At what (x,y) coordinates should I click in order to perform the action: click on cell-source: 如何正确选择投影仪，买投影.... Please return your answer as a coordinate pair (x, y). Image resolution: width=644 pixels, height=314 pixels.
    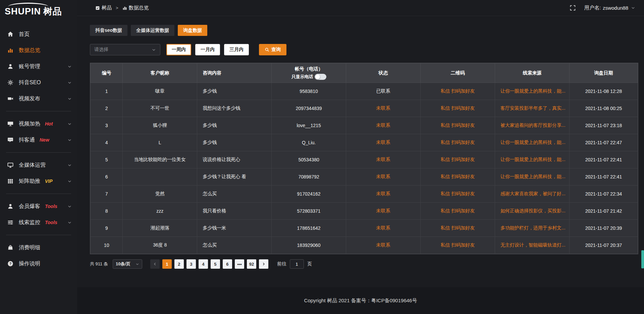
    Looking at the image, I should click on (532, 211).